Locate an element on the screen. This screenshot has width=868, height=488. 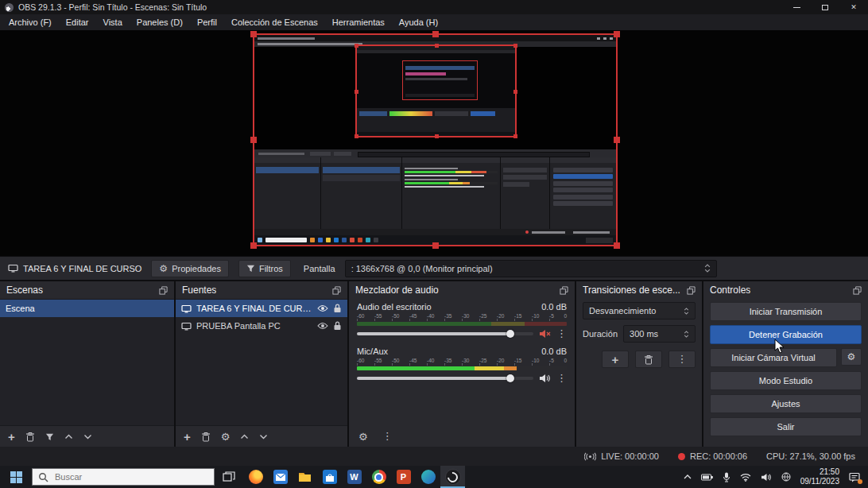
transition-select: Desvanecimiento is located at coordinates (639, 311).